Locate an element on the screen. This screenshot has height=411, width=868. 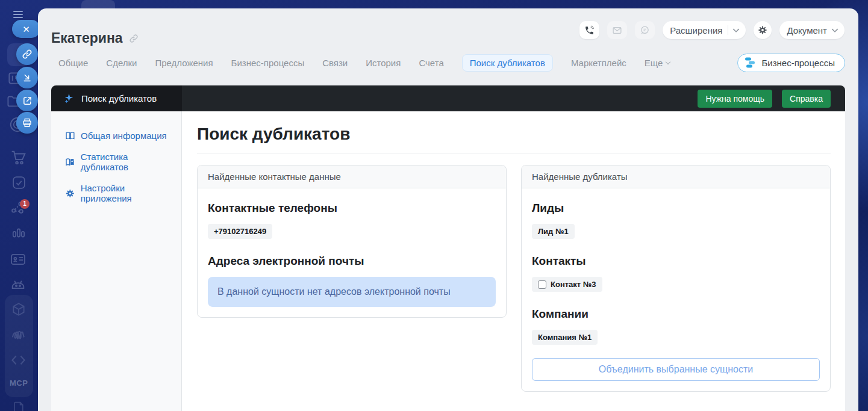
print-fab-button is located at coordinates (27, 123).